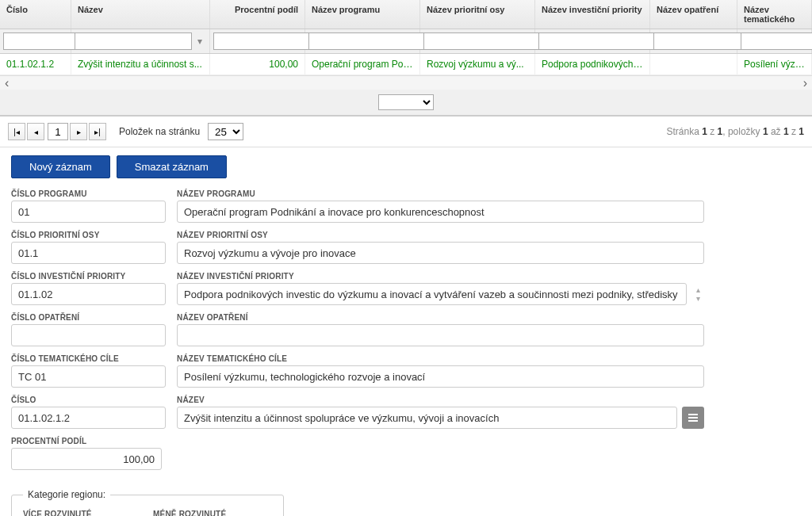 Image resolution: width=812 pixels, height=516 pixels. What do you see at coordinates (477, 64) in the screenshot?
I see `cell-osa: Rozvoj výzkumu a vý...` at bounding box center [477, 64].